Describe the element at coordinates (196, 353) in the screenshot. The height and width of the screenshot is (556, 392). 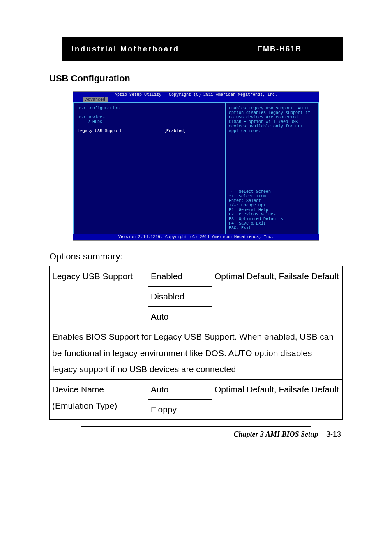
I see `table-row: Enables BIOS Support for Legacy USB Supp…` at that location.